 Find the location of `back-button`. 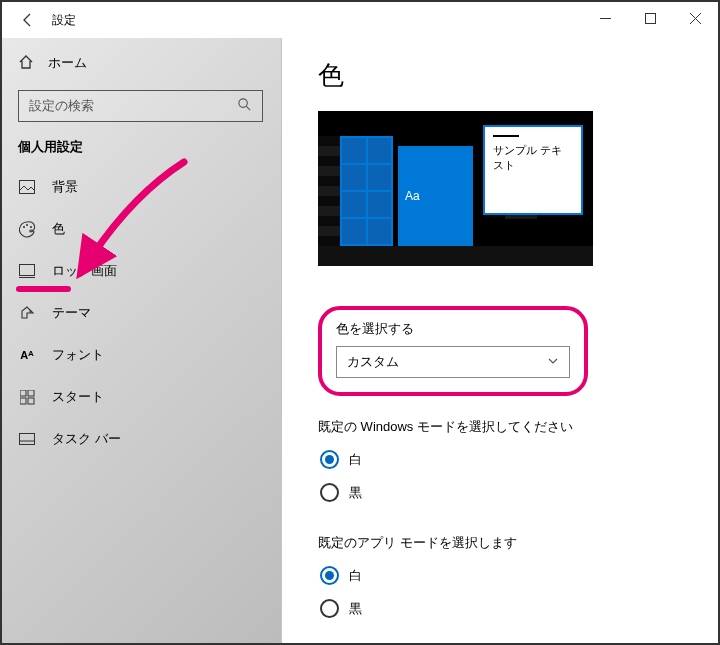

back-button is located at coordinates (28, 20).